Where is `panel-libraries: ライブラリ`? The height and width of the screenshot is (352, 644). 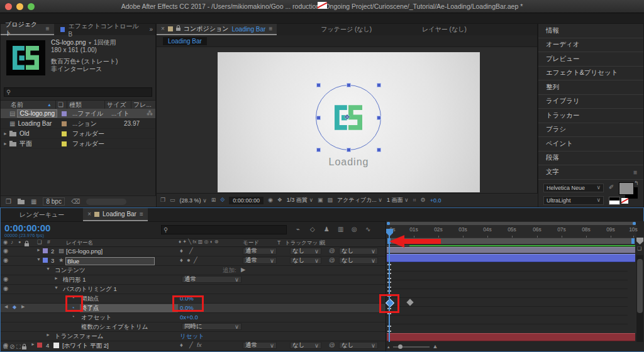
panel-libraries: ライブラリ is located at coordinates (591, 102).